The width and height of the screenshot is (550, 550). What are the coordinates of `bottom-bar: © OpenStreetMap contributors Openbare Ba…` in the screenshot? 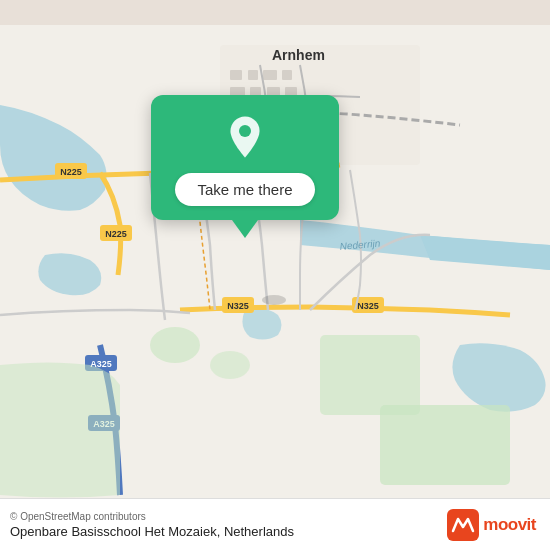 It's located at (275, 524).